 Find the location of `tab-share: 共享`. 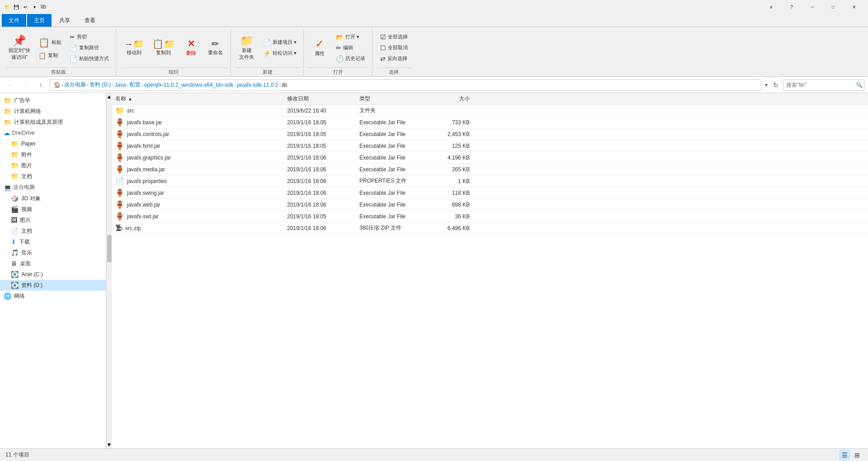

tab-share: 共享 is located at coordinates (65, 20).